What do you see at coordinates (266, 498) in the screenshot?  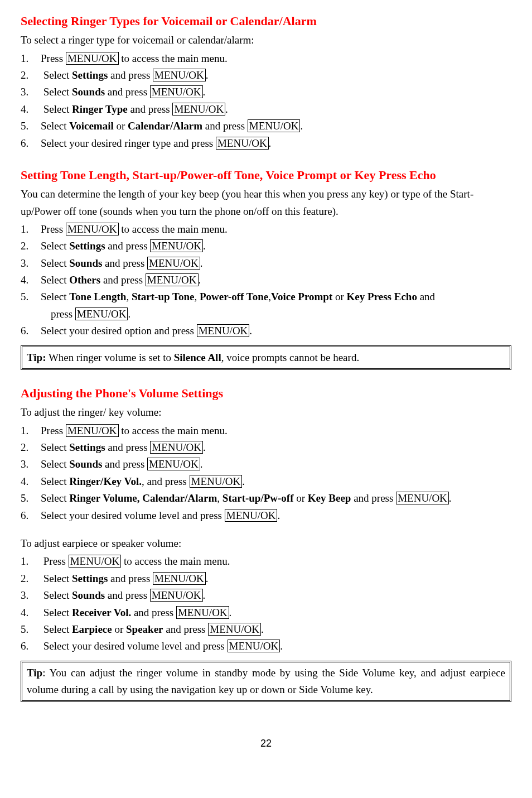 I see `step-3-5: 5.Select Ringer Volume, Calendar/Alarm, …` at bounding box center [266, 498].